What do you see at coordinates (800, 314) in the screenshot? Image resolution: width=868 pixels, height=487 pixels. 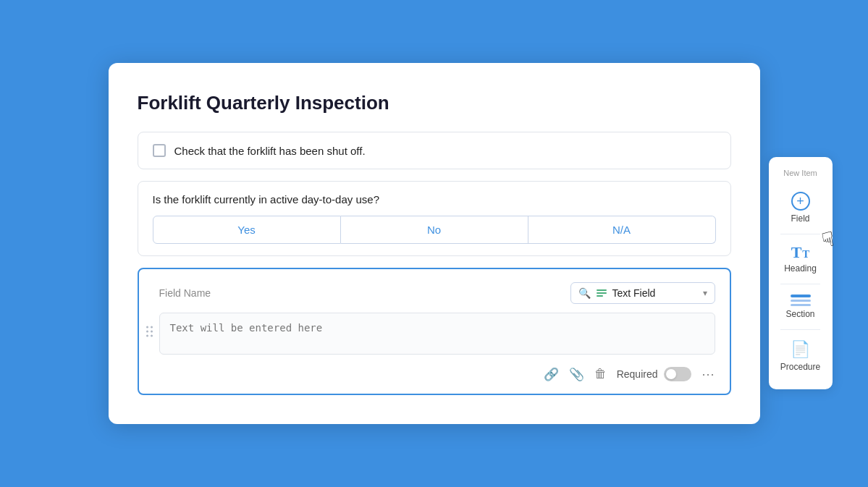 I see `sidebar-item-section-label: Section` at bounding box center [800, 314].